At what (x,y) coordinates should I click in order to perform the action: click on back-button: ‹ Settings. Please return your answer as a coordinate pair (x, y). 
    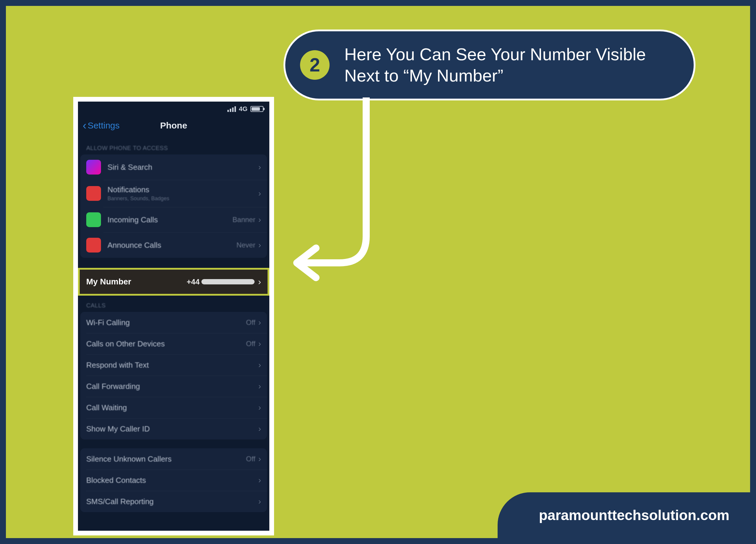
    Looking at the image, I should click on (101, 125).